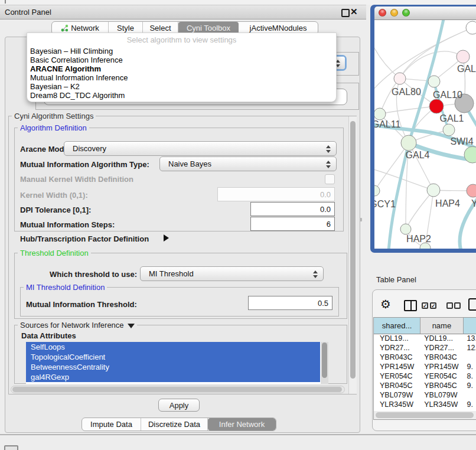 This screenshot has height=450, width=476. Describe the element at coordinates (425, 13) in the screenshot. I see `network-window-titlebar` at that location.